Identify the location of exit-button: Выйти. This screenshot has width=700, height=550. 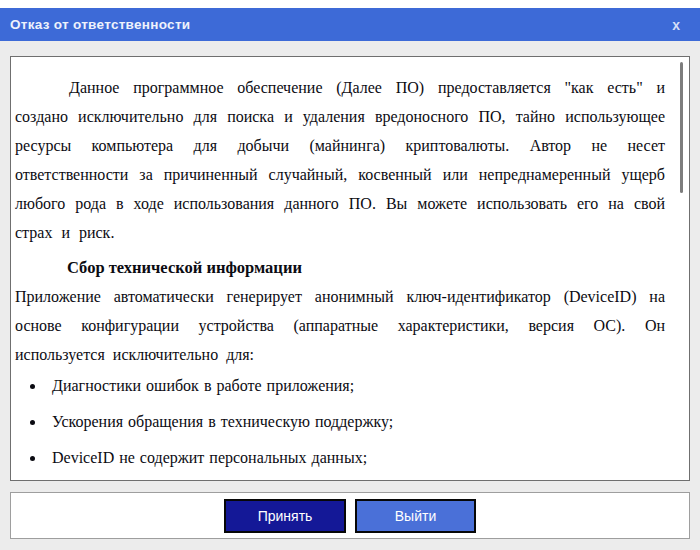
(416, 516).